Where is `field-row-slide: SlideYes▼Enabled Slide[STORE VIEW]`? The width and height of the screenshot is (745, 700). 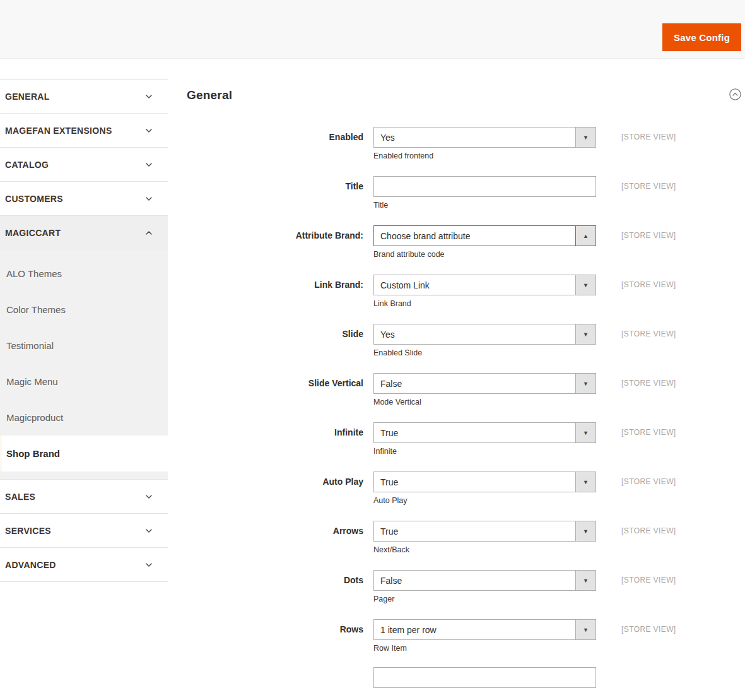 field-row-slide: SlideYes▼Enabled Slide[STORE VIEW] is located at coordinates (464, 341).